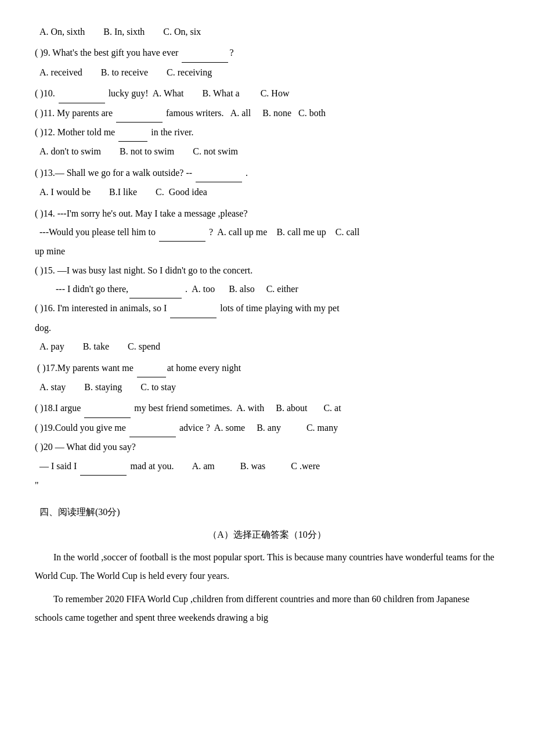 This screenshot has width=534, height=756. What do you see at coordinates (267, 32) in the screenshot?
I see `q8-options: A. On, sixth B. In, sixth C. On, six` at bounding box center [267, 32].